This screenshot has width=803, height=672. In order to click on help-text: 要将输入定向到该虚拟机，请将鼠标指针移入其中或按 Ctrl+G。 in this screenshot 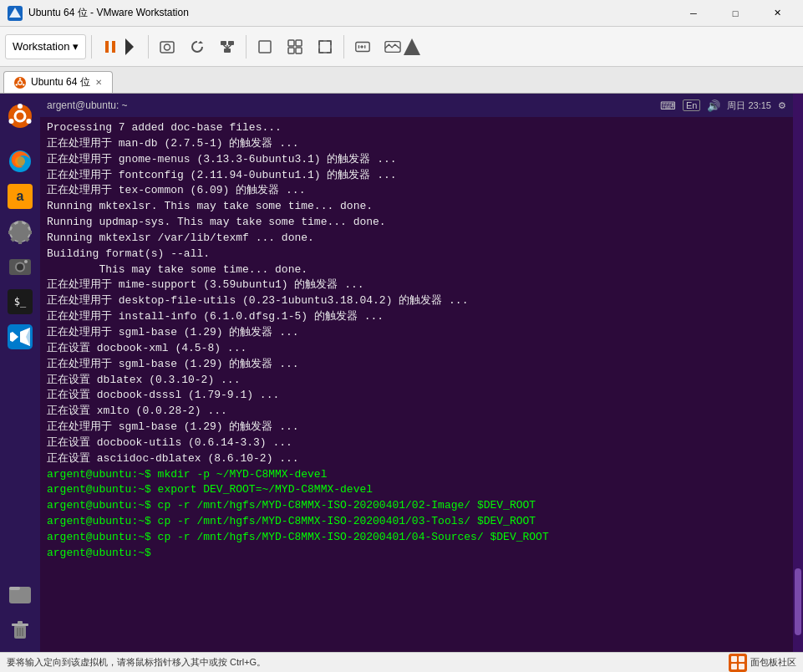, I will do `click(136, 662)`.